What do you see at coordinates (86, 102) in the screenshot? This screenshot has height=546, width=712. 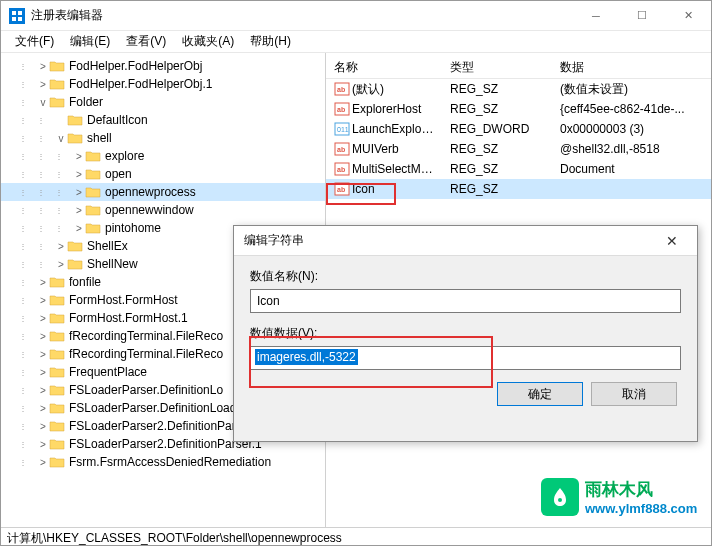 I see `tree-label: Folder` at bounding box center [86, 102].